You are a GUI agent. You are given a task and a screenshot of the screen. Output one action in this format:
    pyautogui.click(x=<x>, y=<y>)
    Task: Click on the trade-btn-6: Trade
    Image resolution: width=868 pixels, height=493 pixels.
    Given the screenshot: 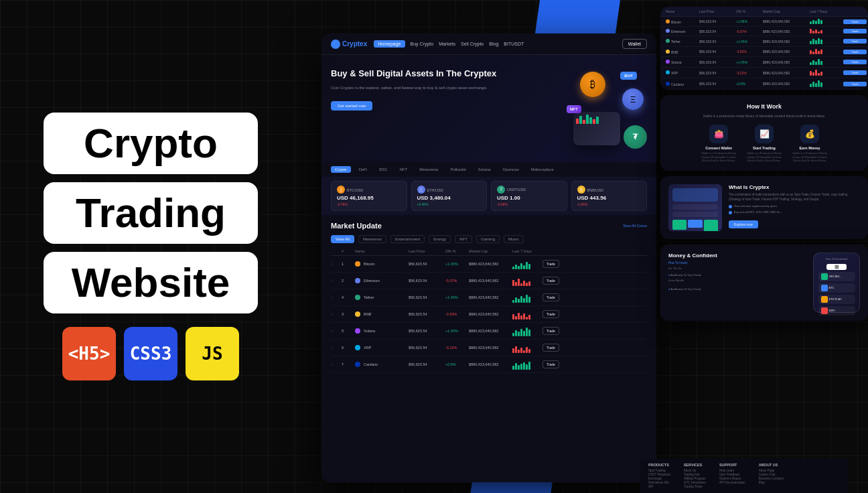 What is the action you would take?
    pyautogui.click(x=551, y=348)
    